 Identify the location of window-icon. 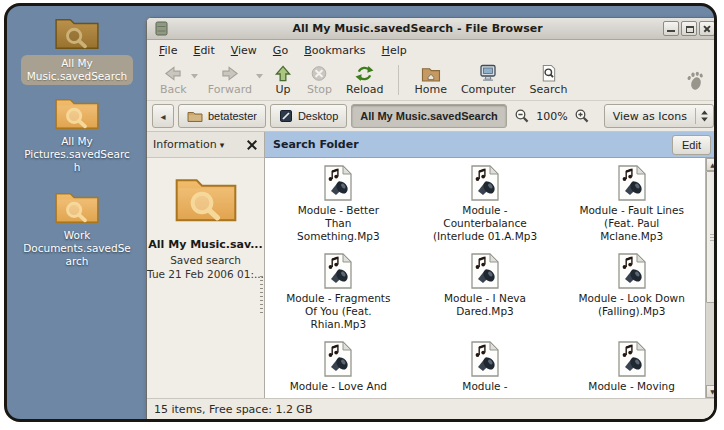
(162, 28).